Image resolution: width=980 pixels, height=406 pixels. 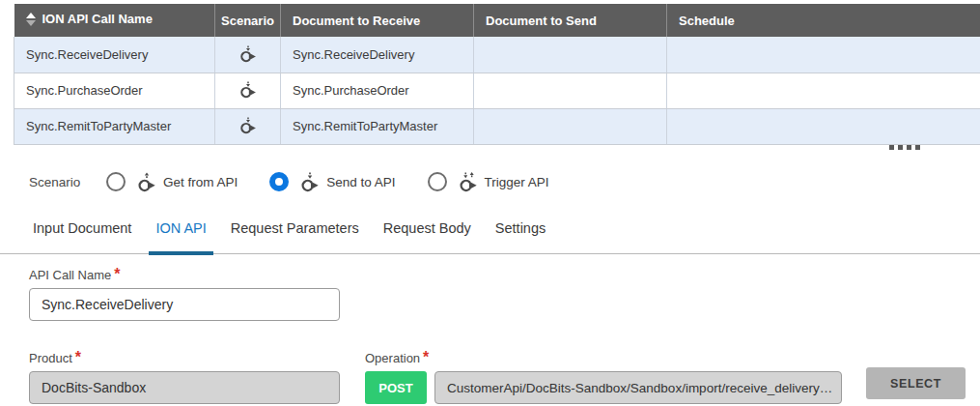 I want to click on radio-option-label: Trigger API, so click(x=518, y=182).